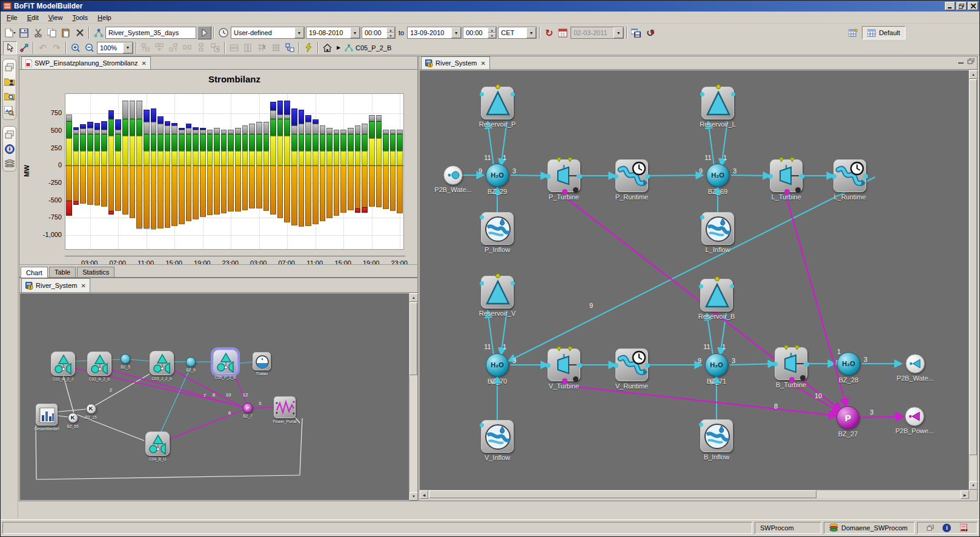  Describe the element at coordinates (915, 364) in the screenshot. I see `node-p2b-water-out` at that location.